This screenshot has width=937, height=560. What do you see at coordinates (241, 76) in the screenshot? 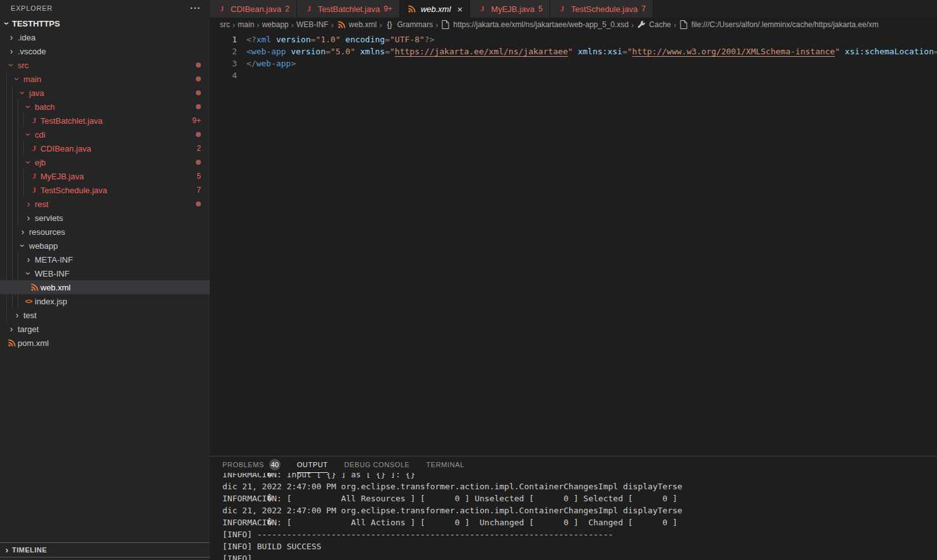
I see `code-line-content` at bounding box center [241, 76].